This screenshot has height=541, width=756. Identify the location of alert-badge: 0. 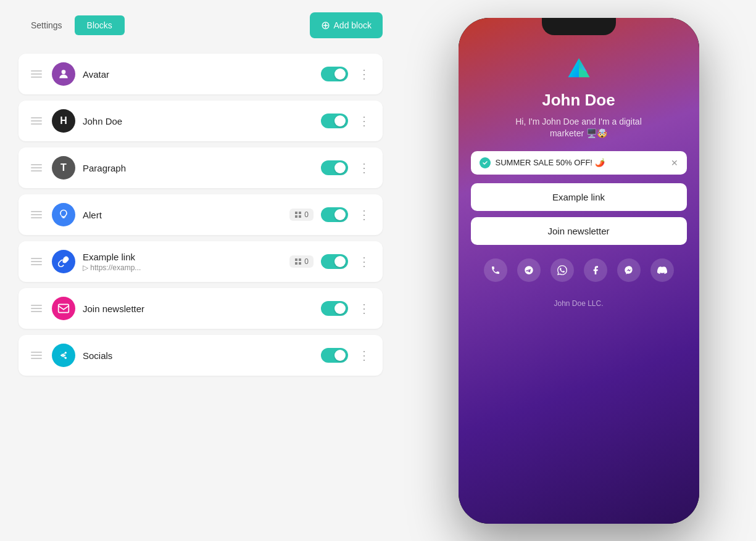
(301, 215).